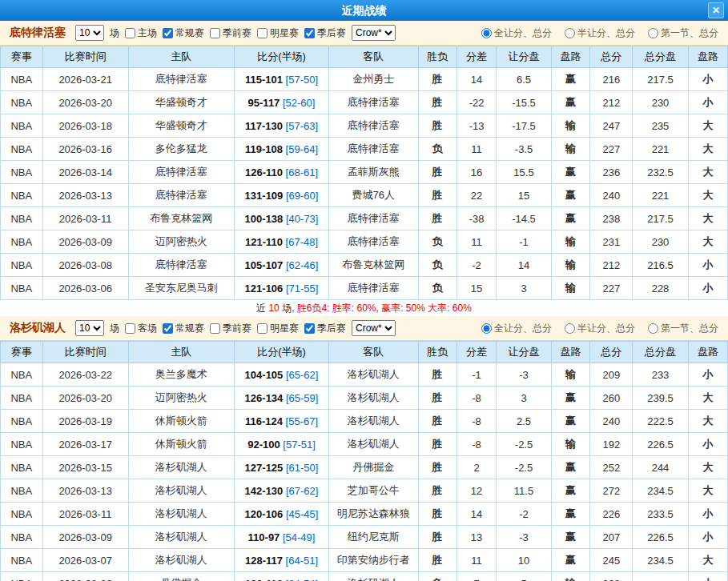  I want to click on close-button: ✕, so click(716, 10).